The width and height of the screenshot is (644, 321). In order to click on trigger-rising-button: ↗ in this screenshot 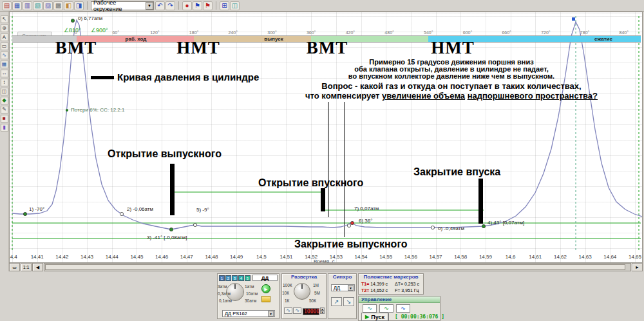, I will do `click(336, 302)`.